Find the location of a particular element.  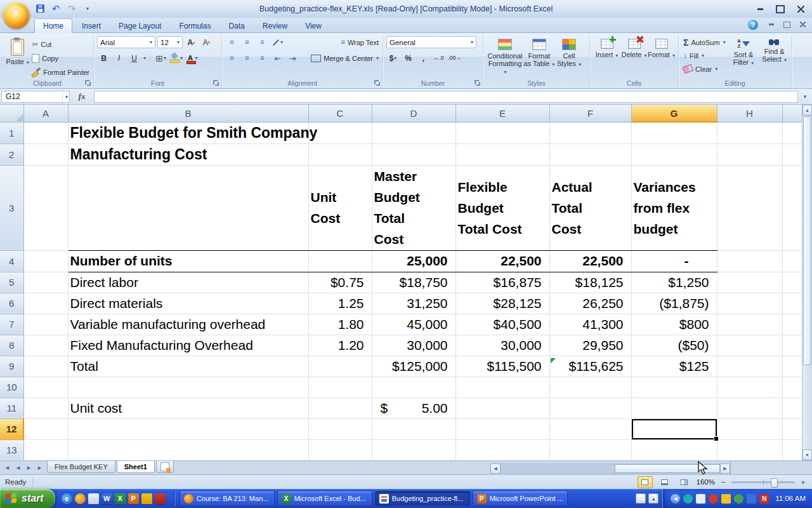

insert-worksheet-button is located at coordinates (165, 467).